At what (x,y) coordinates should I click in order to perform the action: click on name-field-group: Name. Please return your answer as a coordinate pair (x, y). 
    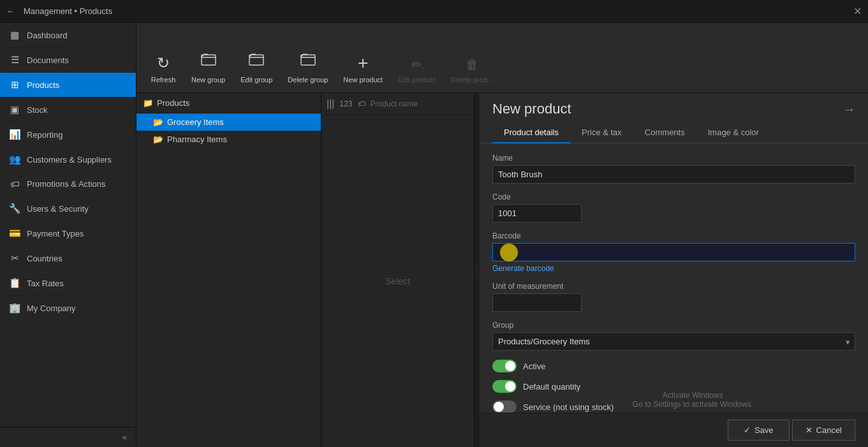
    Looking at the image, I should click on (673, 168).